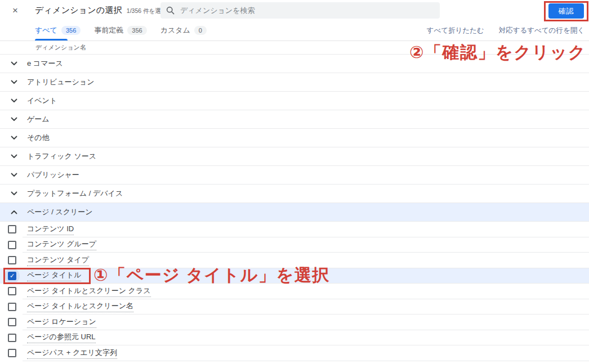  What do you see at coordinates (38, 119) in the screenshot?
I see `group-label: ゲーム` at bounding box center [38, 119].